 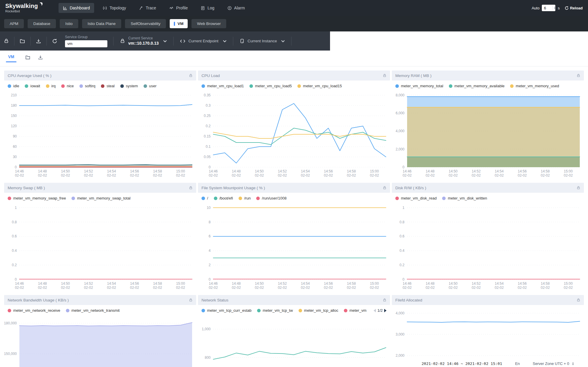 What do you see at coordinates (271, 86) in the screenshot?
I see `legend-item: meter_vm_cpu_load5` at bounding box center [271, 86].